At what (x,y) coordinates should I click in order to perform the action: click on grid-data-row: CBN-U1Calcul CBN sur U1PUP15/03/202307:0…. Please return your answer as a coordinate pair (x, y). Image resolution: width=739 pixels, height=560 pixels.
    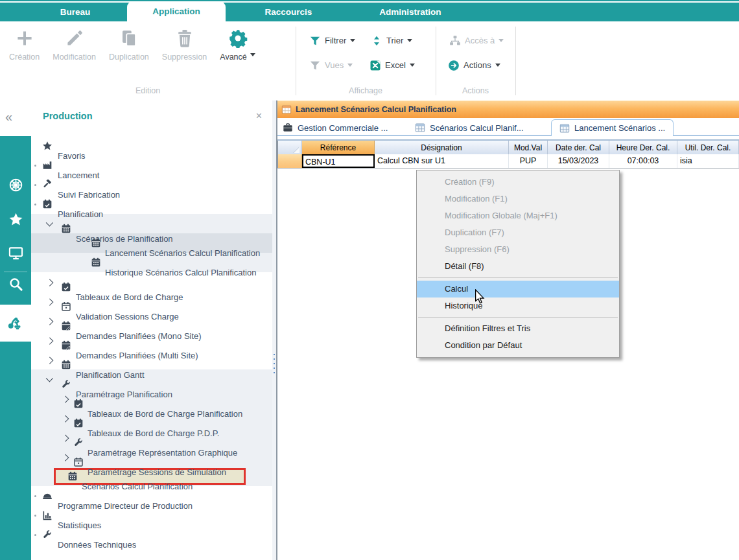
    Looking at the image, I should click on (508, 161).